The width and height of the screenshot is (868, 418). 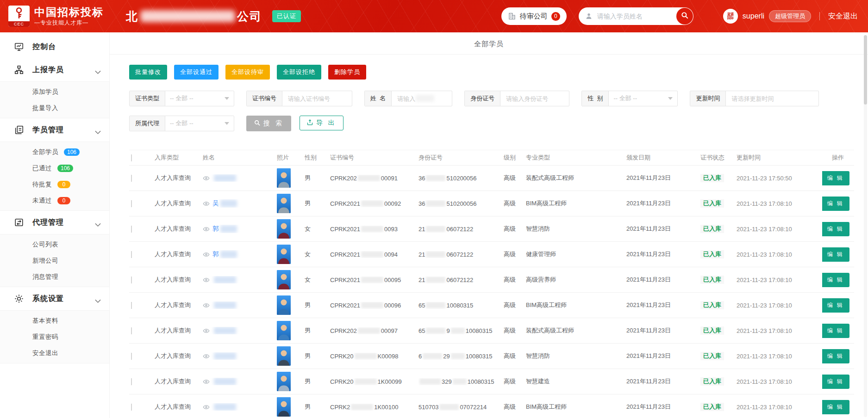 I want to click on sidebar-section-system-settings: 系统设置, so click(x=55, y=299).